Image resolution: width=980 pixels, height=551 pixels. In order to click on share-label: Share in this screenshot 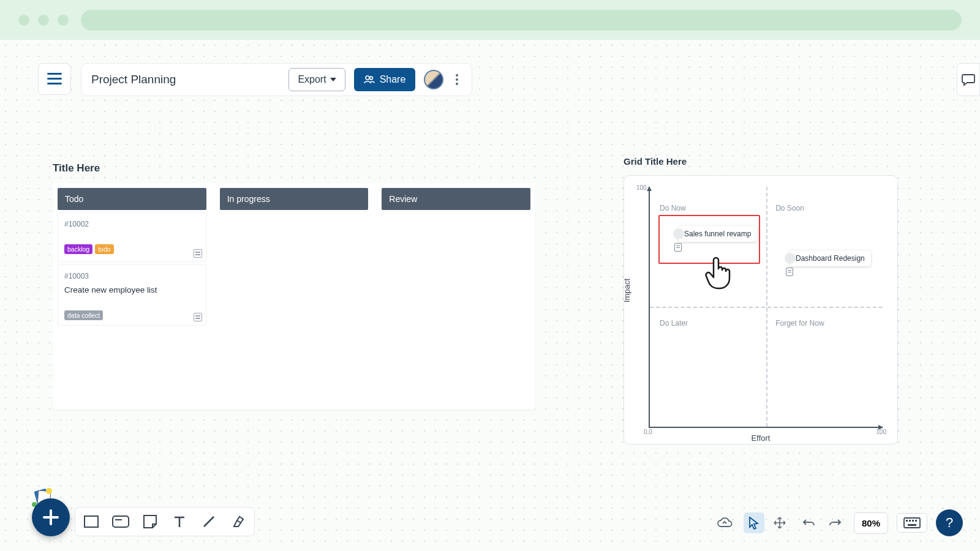, I will do `click(393, 80)`.